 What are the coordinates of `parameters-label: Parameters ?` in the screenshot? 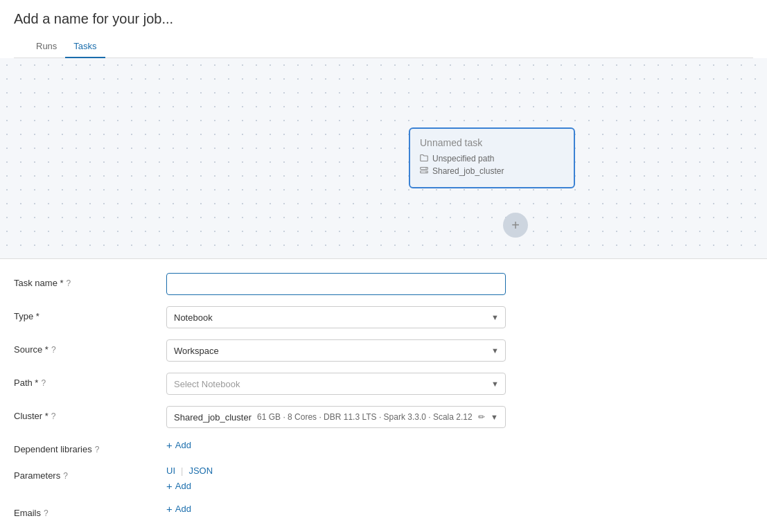 It's located at (90, 473).